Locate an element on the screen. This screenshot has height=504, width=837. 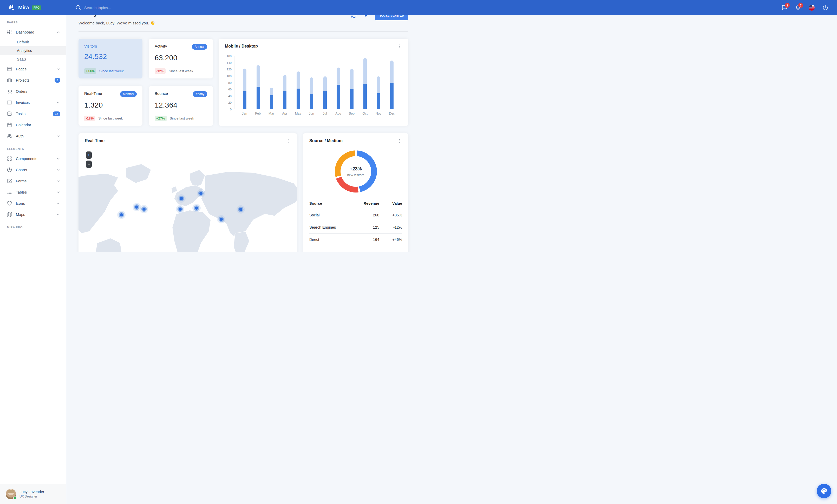
sidebar-item-label: Orders is located at coordinates (22, 92).